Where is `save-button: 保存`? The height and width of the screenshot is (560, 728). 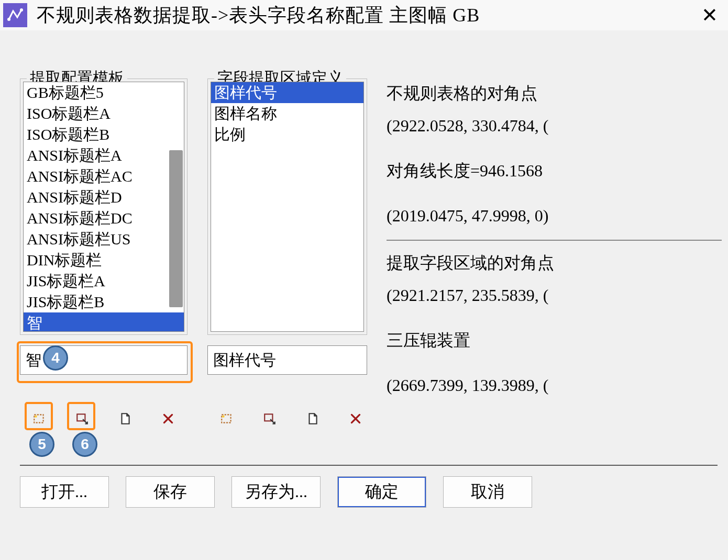 save-button: 保存 is located at coordinates (170, 492).